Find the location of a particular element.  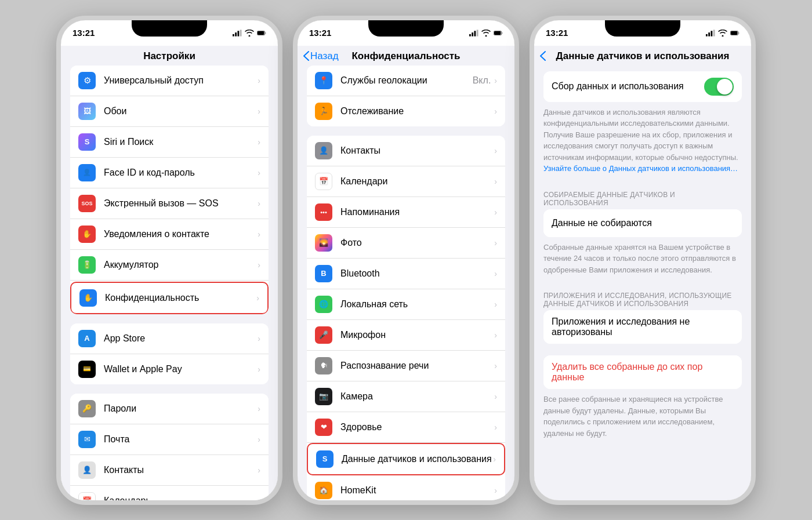

list-item-toggle: Сбор данных и использования is located at coordinates (643, 87).